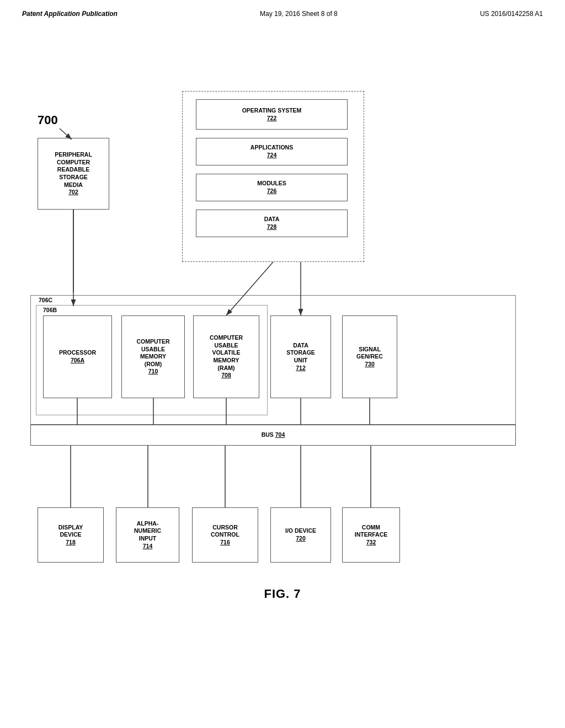  Describe the element at coordinates (299, 14) in the screenshot. I see `header-center: May 19, 2016 Sheet 8 of 8` at that location.